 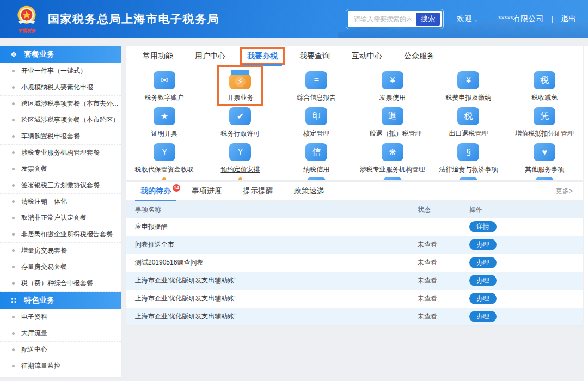 What do you see at coordinates (469, 122) in the screenshot?
I see `service-item: 税出口退税管理` at bounding box center [469, 122].